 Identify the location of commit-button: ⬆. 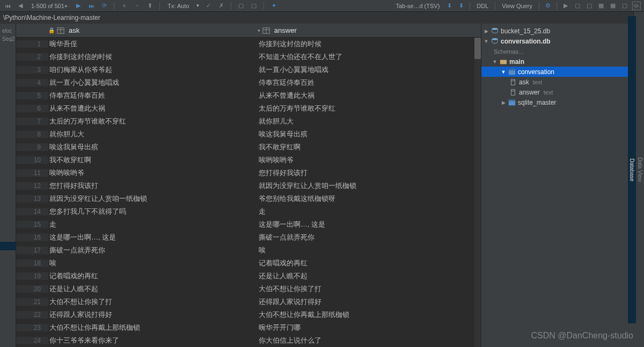
(150, 6).